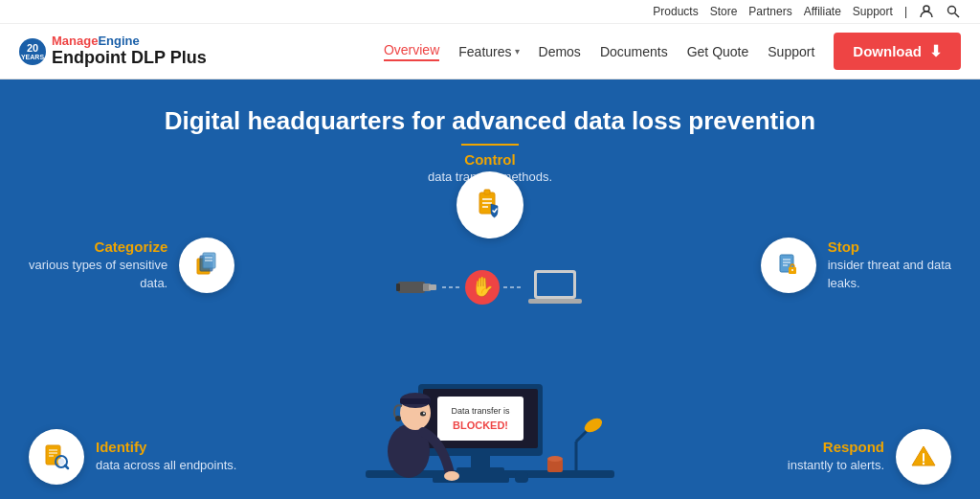 The height and width of the screenshot is (499, 980). Describe the element at coordinates (672, 52) in the screenshot. I see `nav-links: Overview Features ▾ Demos Documents Get …` at that location.